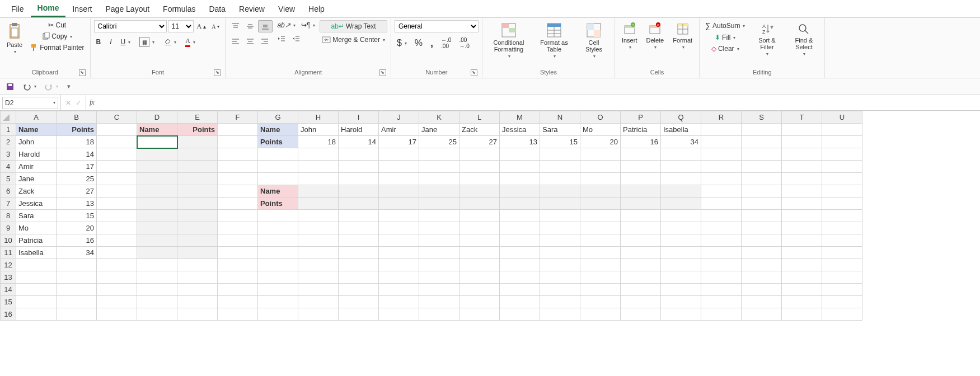  Describe the element at coordinates (721, 241) in the screenshot. I see `cell-R10` at that location.